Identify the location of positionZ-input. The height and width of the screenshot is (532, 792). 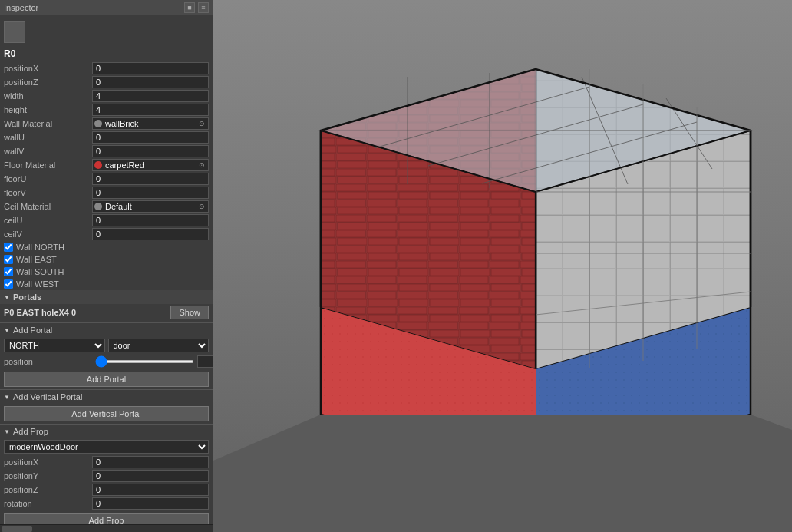
(150, 82).